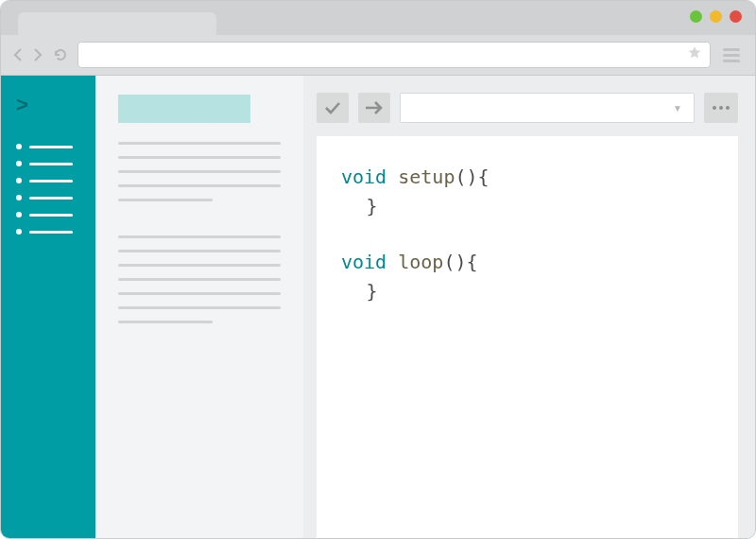  Describe the element at coordinates (527, 108) in the screenshot. I see `editor-toolbar: ▼` at that location.